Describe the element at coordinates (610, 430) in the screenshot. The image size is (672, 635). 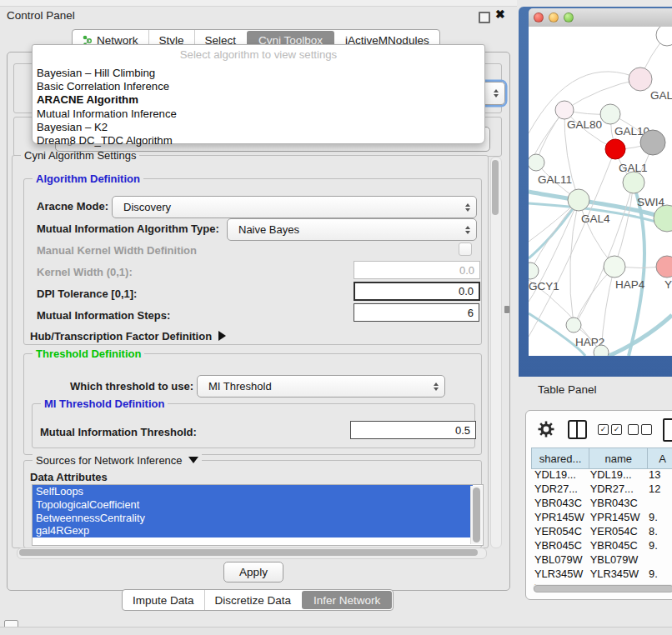
I see `select-all-icon: ✓✓` at that location.